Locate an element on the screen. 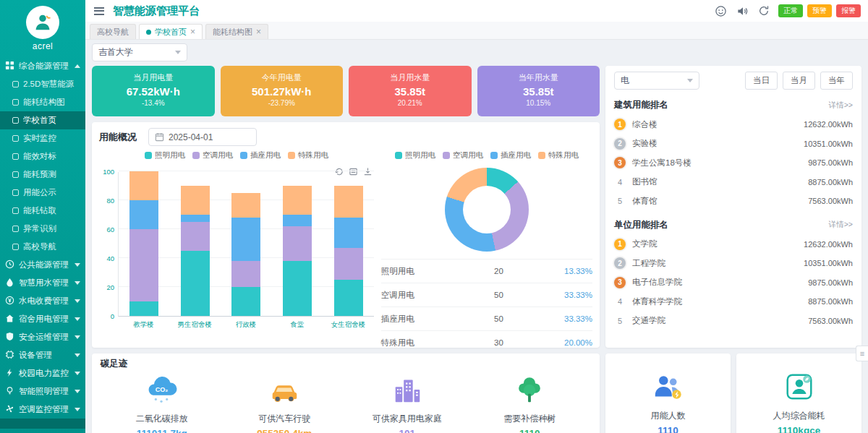  sidebar-group-0: 综合能源管理 is located at coordinates (43, 67).